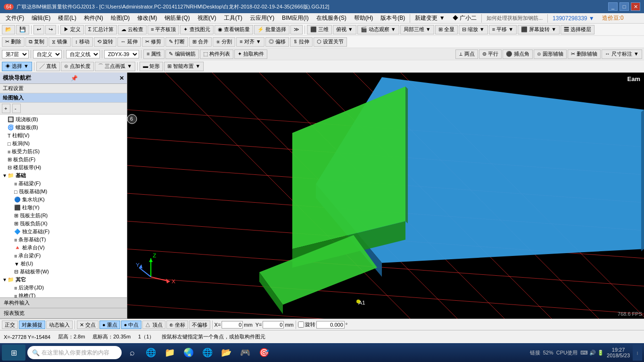 The width and height of the screenshot is (644, 362). Describe the element at coordinates (115, 66) in the screenshot. I see `arc-tool-button: ⌒ 三点画弧 ▼` at that location.